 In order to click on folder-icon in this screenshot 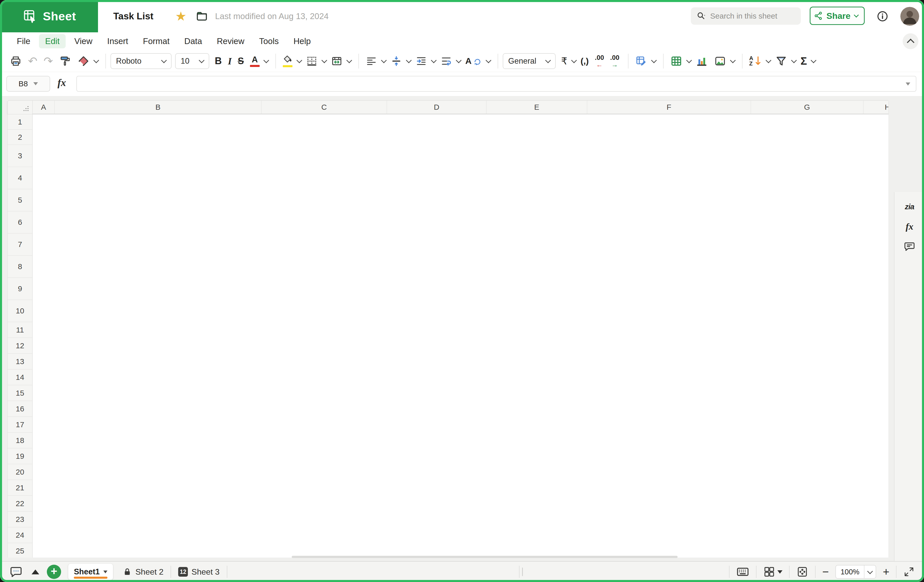, I will do `click(202, 16)`.